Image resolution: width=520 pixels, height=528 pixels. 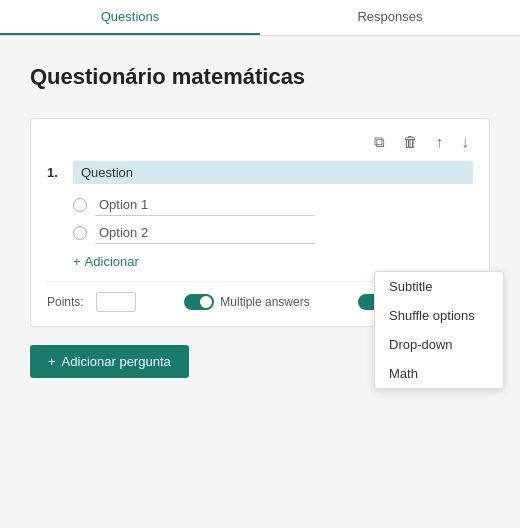 What do you see at coordinates (439, 374) in the screenshot?
I see `context-menu-item-math: Math` at bounding box center [439, 374].